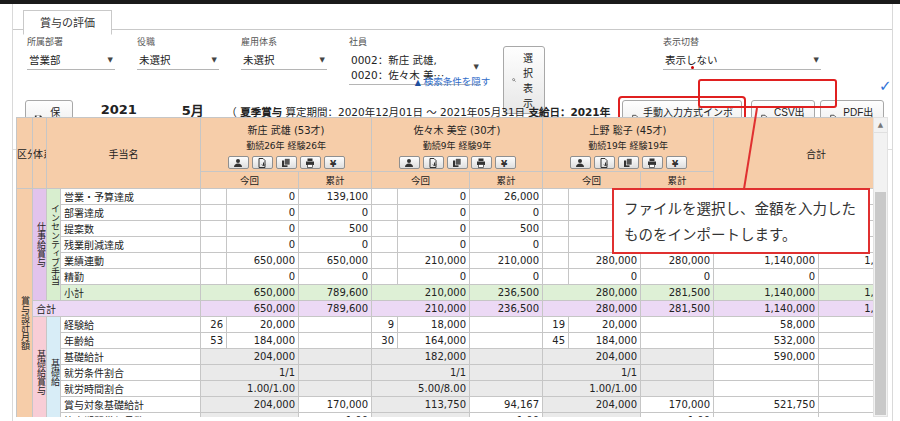 Image resolution: width=900 pixels, height=421 pixels. I want to click on emp0-now-cell: 184,000, so click(263, 341).